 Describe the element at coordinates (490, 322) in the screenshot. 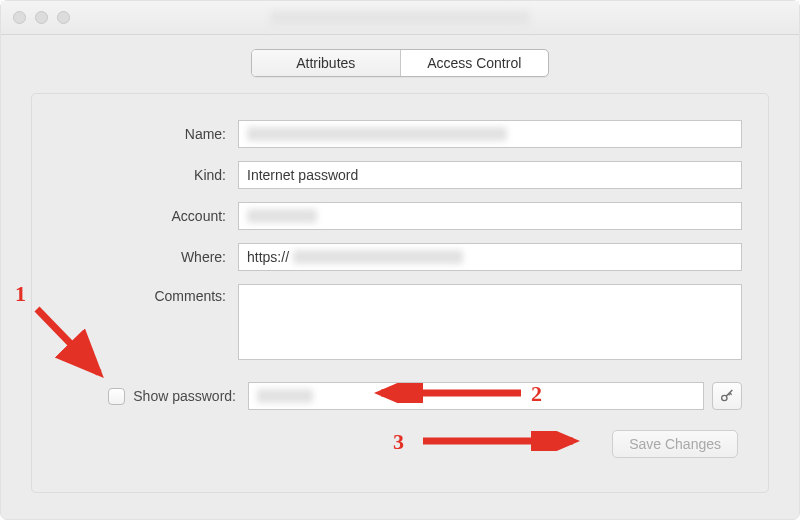

I see `comments-field` at that location.